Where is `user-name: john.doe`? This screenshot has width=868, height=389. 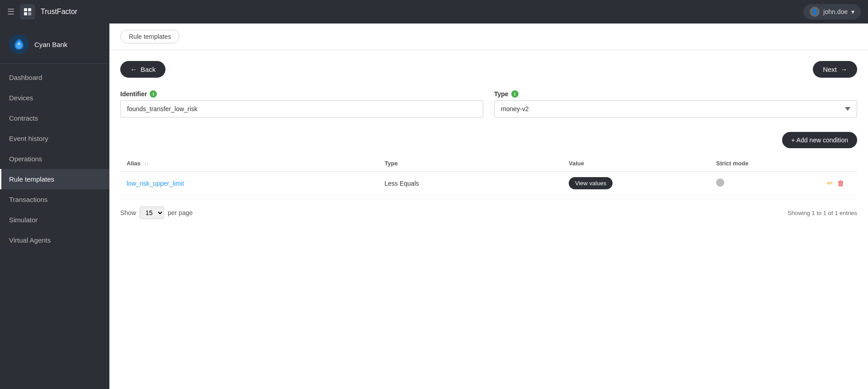 user-name: john.doe is located at coordinates (835, 12).